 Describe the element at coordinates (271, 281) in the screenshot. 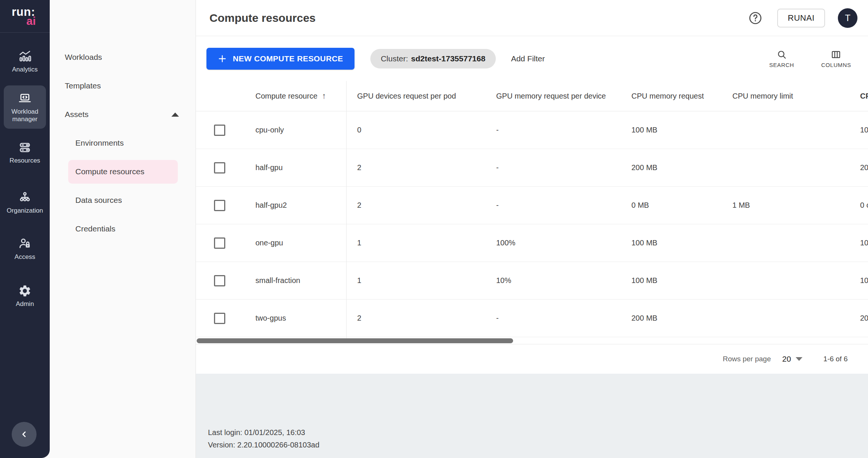

I see `row-name-cell: small-fraction` at that location.